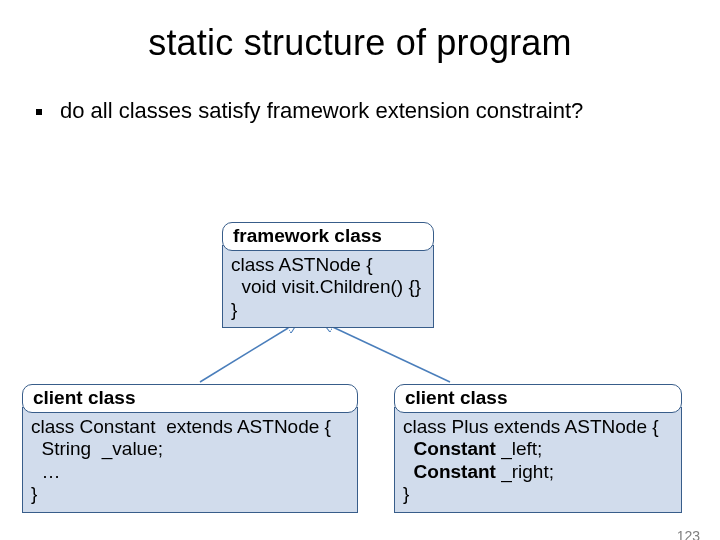 Image resolution: width=720 pixels, height=540 pixels. I want to click on page-number: 123, so click(688, 534).